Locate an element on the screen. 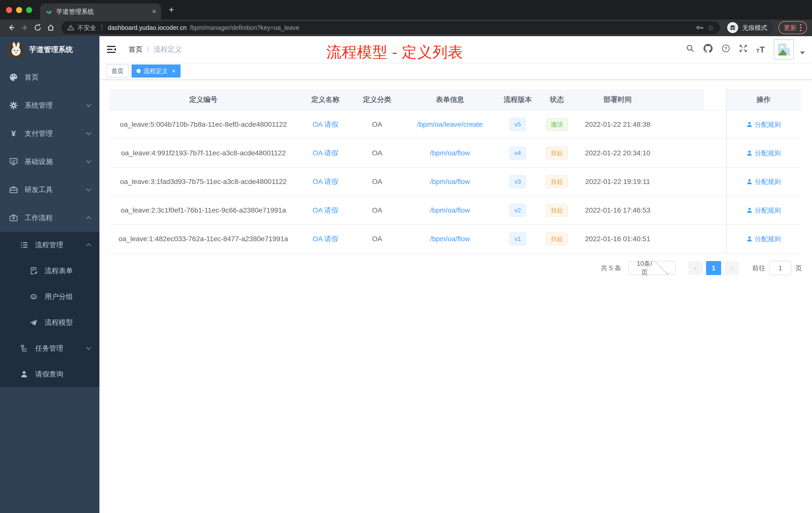 Image resolution: width=812 pixels, height=513 pixels. sidebar-item-label: 用户分组 is located at coordinates (59, 297).